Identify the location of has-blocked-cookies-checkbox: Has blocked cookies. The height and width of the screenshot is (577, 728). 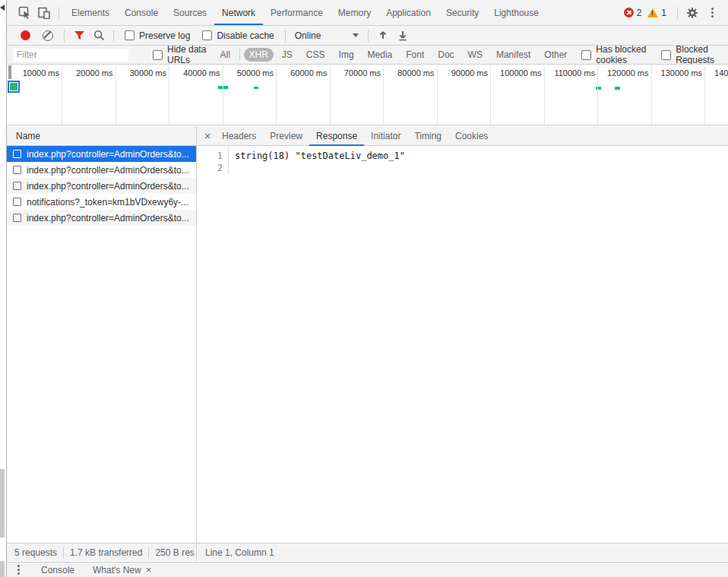
(616, 55).